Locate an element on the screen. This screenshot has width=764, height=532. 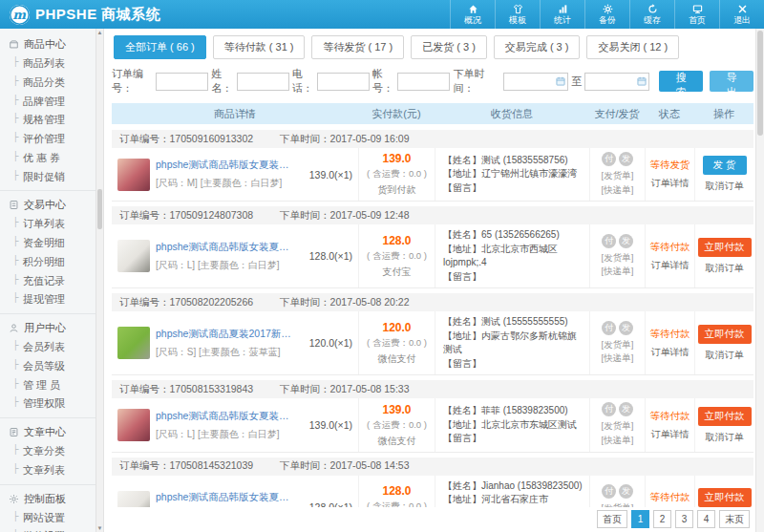
unit-price: 120.0(×1) is located at coordinates (329, 343).